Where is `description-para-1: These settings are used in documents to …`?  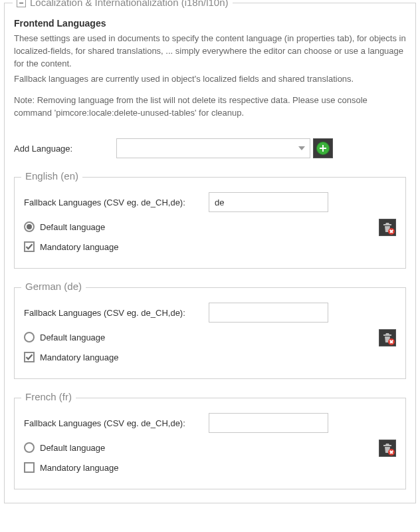
description-para-1: These settings are used in documents to … is located at coordinates (210, 52).